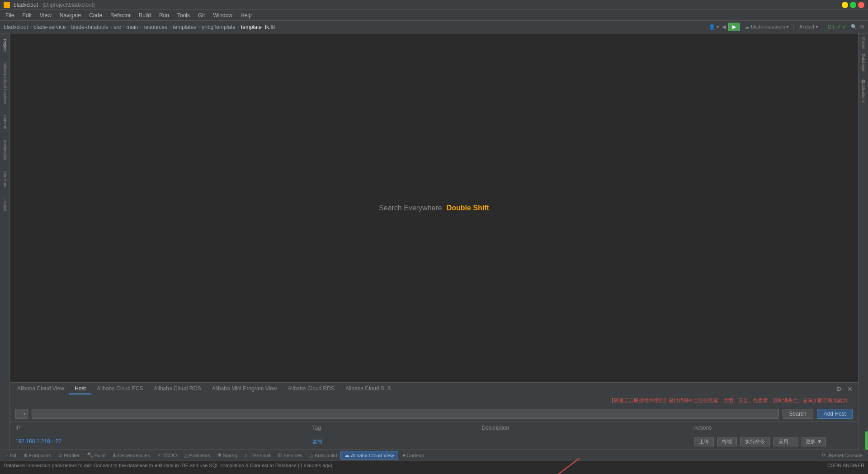  Describe the element at coordinates (317, 441) in the screenshot. I see `copy-button: 复制` at that location.